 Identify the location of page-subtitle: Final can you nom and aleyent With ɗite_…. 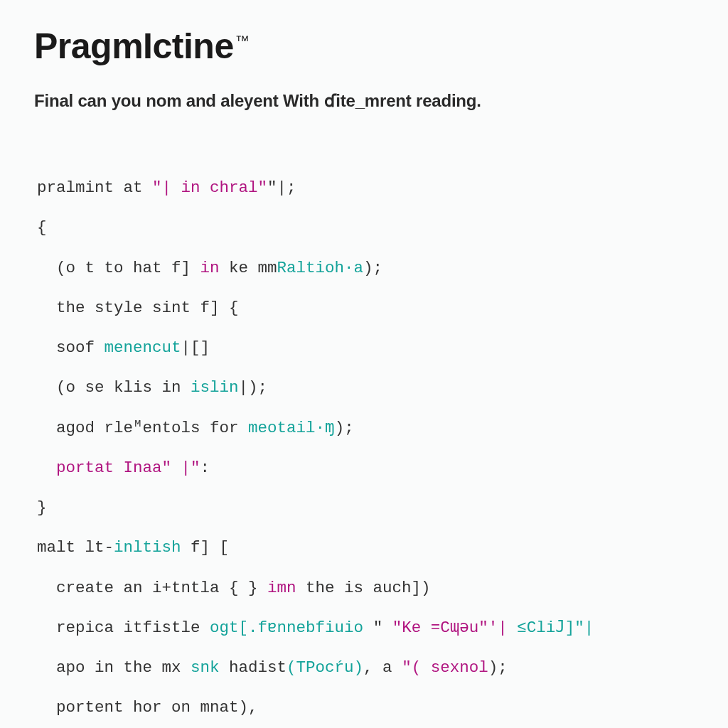
(364, 101).